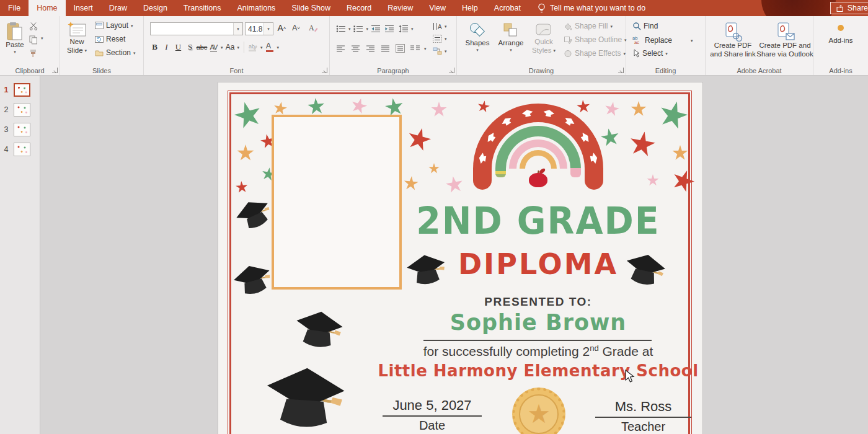 Image resolution: width=868 pixels, height=434 pixels. Describe the element at coordinates (33, 26) in the screenshot. I see `cut-button` at that location.